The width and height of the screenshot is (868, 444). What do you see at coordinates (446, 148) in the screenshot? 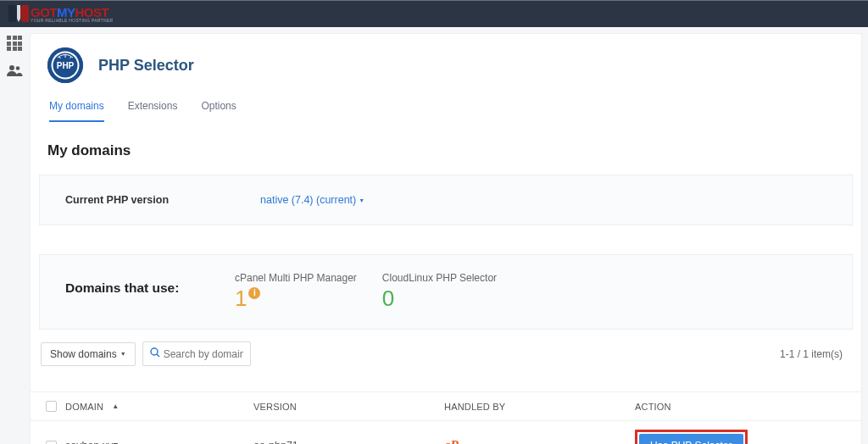
I see `section-heading: My domains` at bounding box center [446, 148].